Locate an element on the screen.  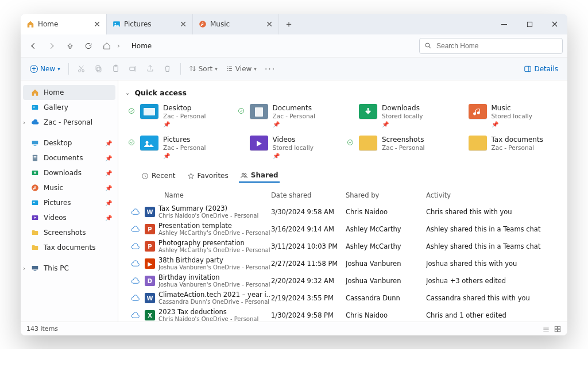
new-button: + New ▾ is located at coordinates (45, 69).